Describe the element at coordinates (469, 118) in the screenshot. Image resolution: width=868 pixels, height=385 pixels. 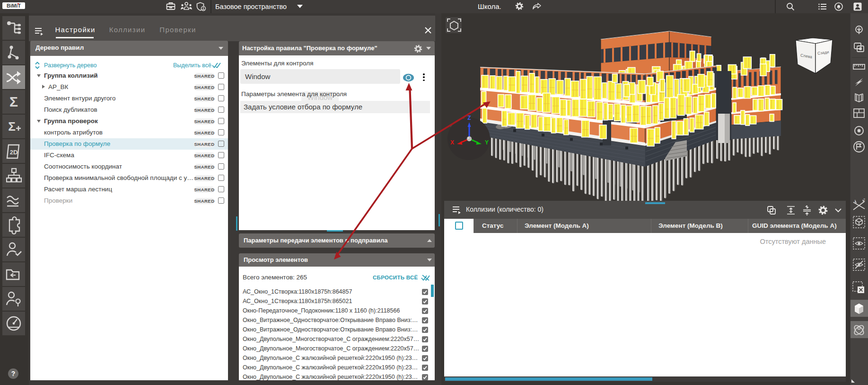
I see `svg-text: Z` at that location.